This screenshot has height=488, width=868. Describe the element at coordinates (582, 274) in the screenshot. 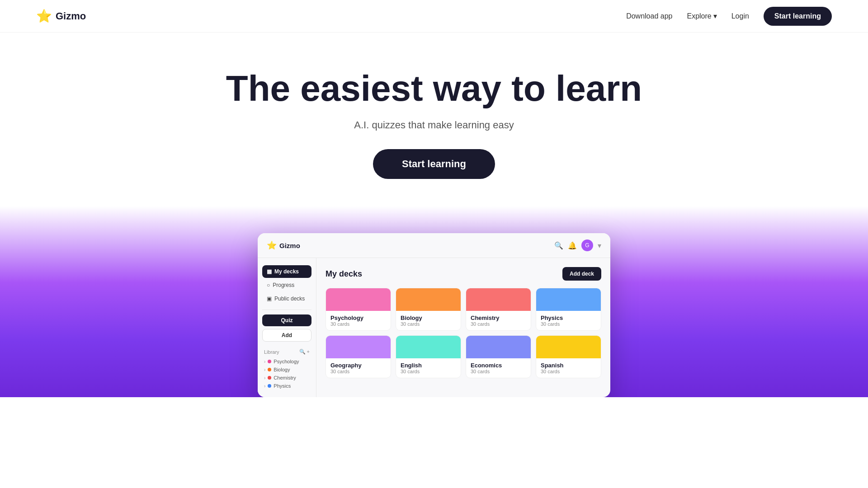

I see `add-deck-button: Add deck` at that location.